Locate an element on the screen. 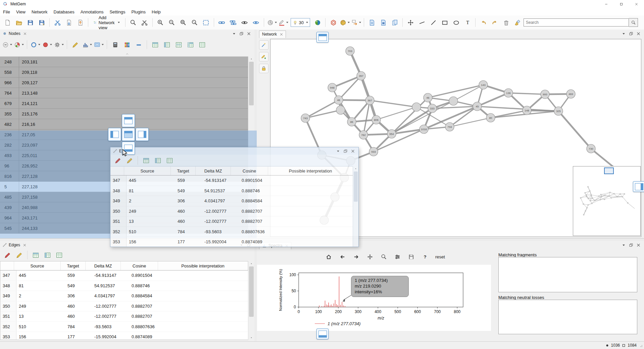 Image resolution: width=644 pixels, height=349 pixels. table-rows-button is located at coordinates (179, 45).